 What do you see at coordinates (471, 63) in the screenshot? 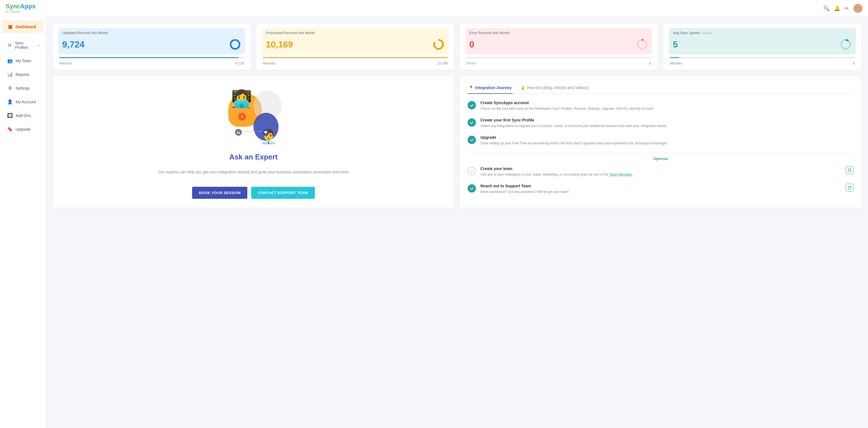
I see `stat-footer-label-error: Errors` at bounding box center [471, 63].